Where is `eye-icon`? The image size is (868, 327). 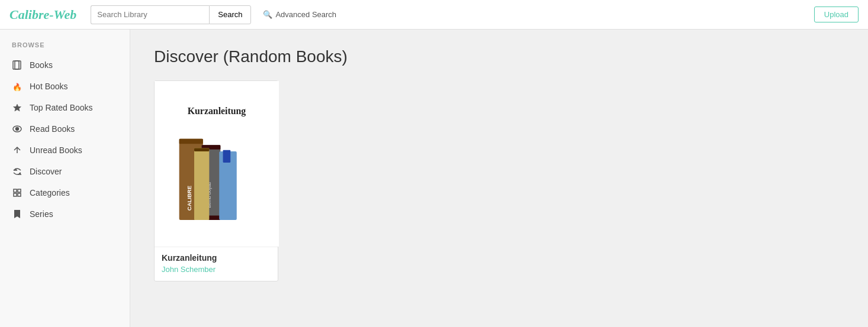
eye-icon is located at coordinates (17, 129).